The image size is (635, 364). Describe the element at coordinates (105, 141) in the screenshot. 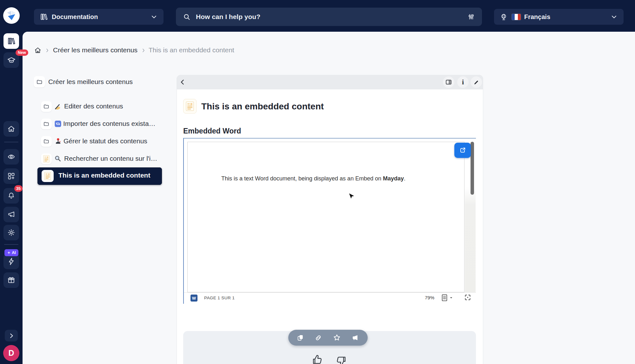

I see `tree-item-gerer: Gérer le statut des contenus` at that location.